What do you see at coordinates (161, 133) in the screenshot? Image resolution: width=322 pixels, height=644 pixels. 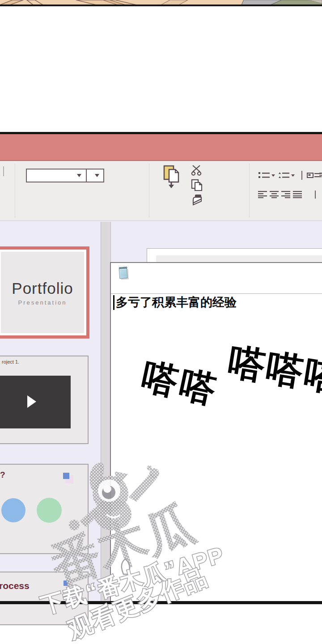 I see `panel-border-top` at bounding box center [161, 133].